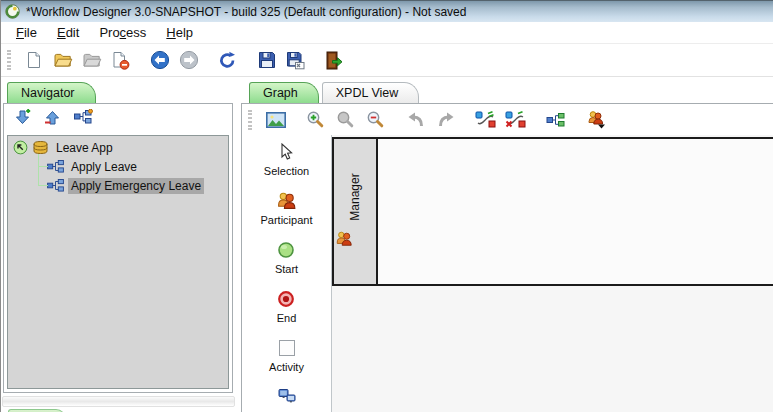 This screenshot has height=412, width=773. What do you see at coordinates (355, 196) in the screenshot?
I see `swimlane-label: Manager` at bounding box center [355, 196].